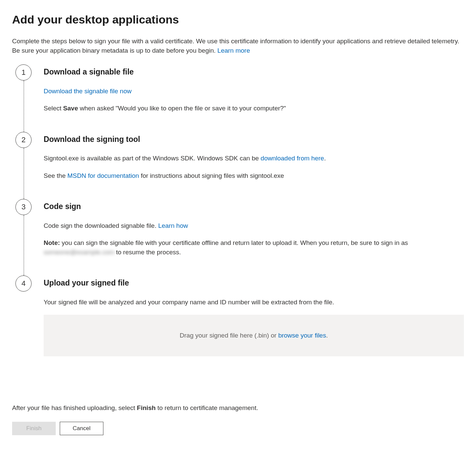  What do you see at coordinates (152, 158) in the screenshot?
I see `step-2-p1-before: Signtool.exe is available as part of the…` at bounding box center [152, 158].